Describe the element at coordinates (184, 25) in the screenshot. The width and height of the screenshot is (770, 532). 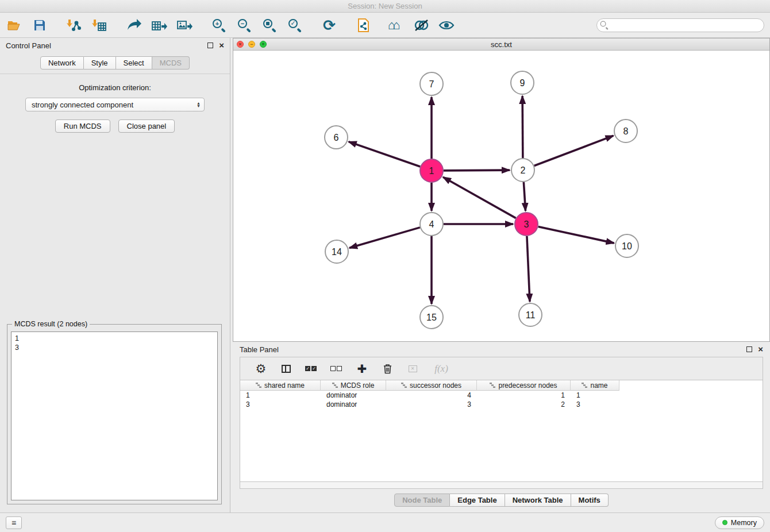
I see `export-image-icon` at that location.